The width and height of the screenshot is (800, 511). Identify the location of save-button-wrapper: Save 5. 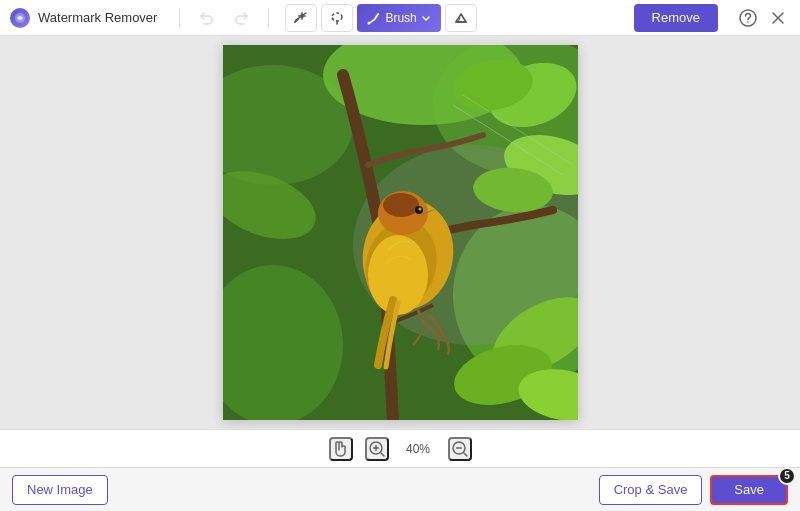
(749, 490).